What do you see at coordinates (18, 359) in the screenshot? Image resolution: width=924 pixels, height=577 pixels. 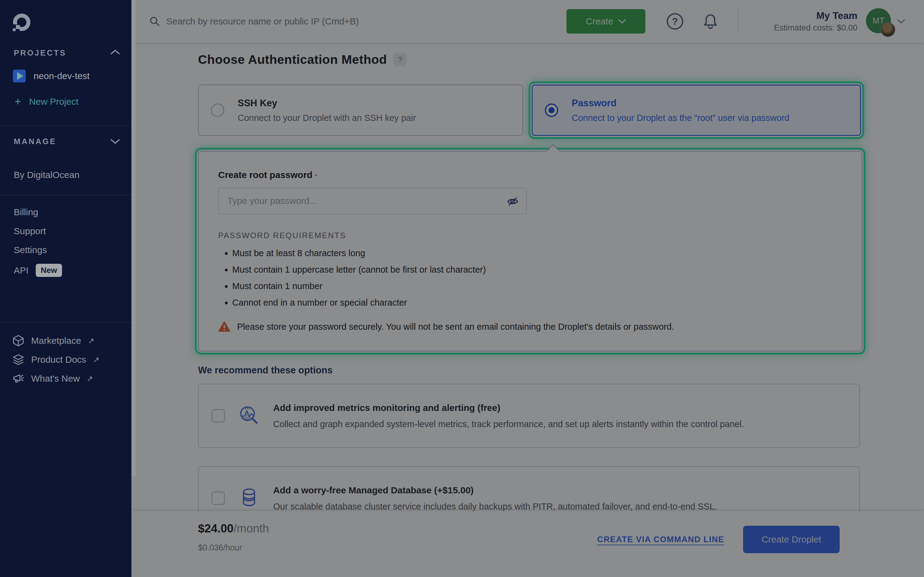 I see `layers-icon` at bounding box center [18, 359].